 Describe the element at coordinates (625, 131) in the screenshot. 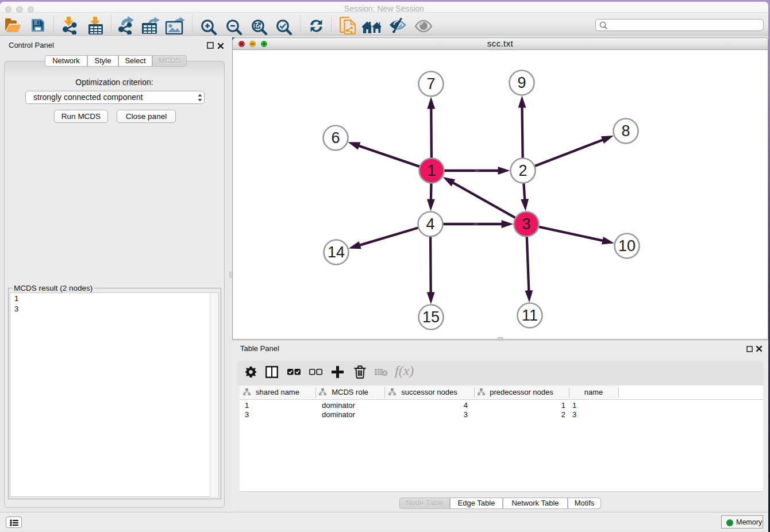

I see `svg-text: 8` at that location.